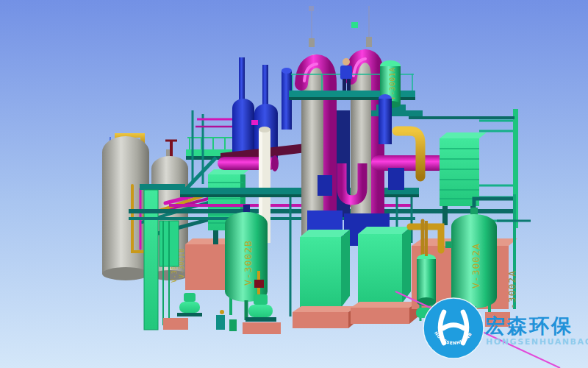 The height and width of the screenshot is (368, 588). What do you see at coordinates (537, 342) in the screenshot?
I see `logo-name-en: HONGSENHUANBAO` at bounding box center [537, 342].